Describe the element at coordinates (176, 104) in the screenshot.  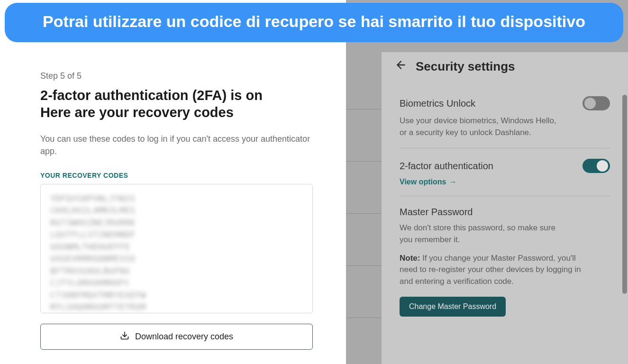
I see `page-title: 2-factor authentication (2FA) is on Here…` at that location.